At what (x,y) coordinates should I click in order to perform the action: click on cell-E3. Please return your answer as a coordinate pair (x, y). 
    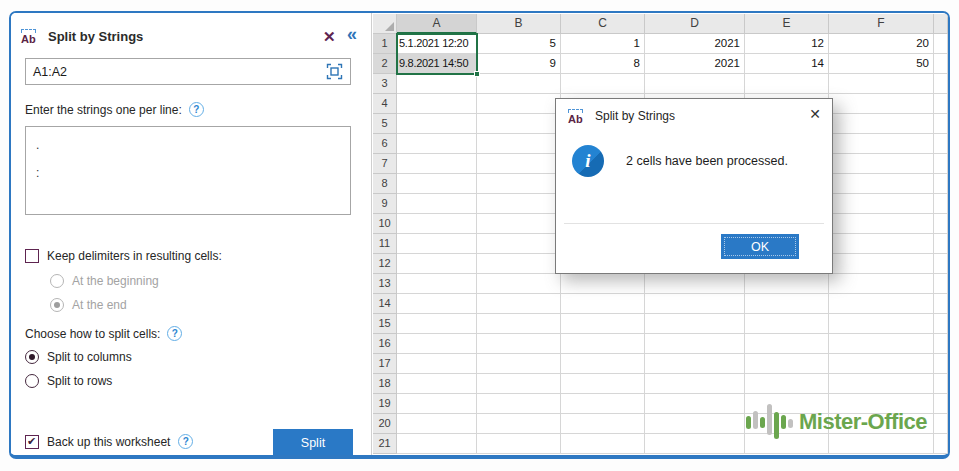
    Looking at the image, I should click on (787, 84).